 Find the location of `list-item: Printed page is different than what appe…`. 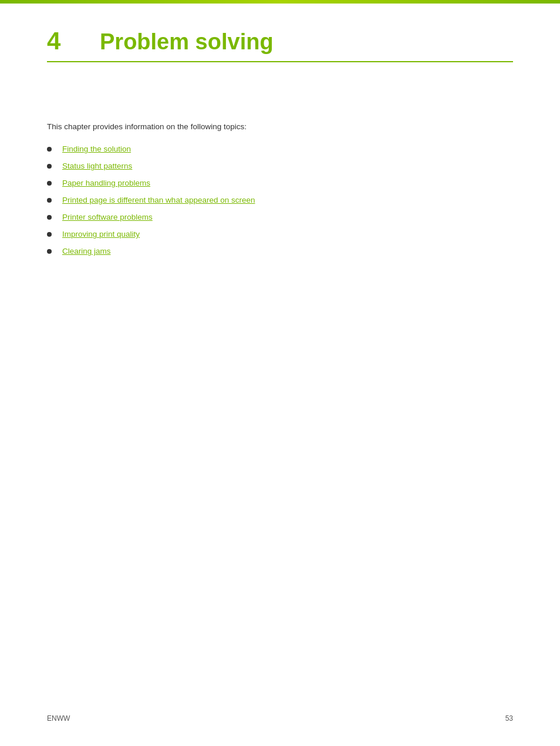

list-item: Printed page is different than what appe… is located at coordinates (280, 200).